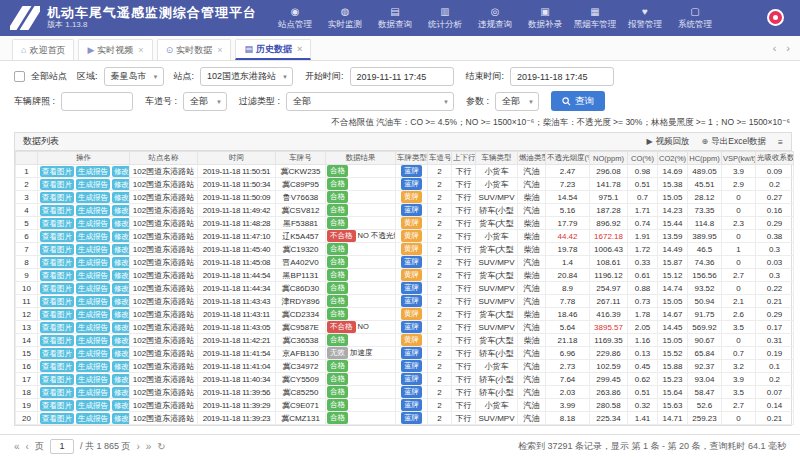  Describe the element at coordinates (545, 18) in the screenshot. I see `nav-item-data-supplement: ▣数据补录` at that location.